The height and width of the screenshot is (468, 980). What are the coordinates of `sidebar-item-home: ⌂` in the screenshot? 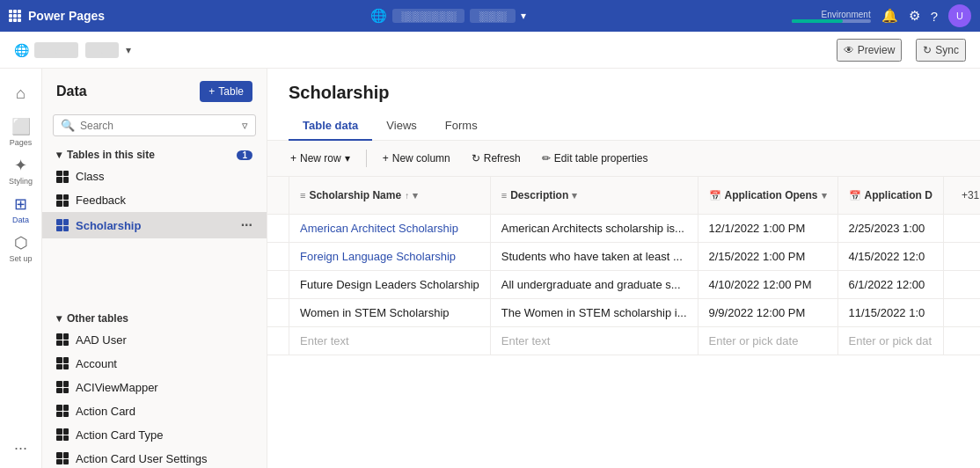 It's located at (21, 93).